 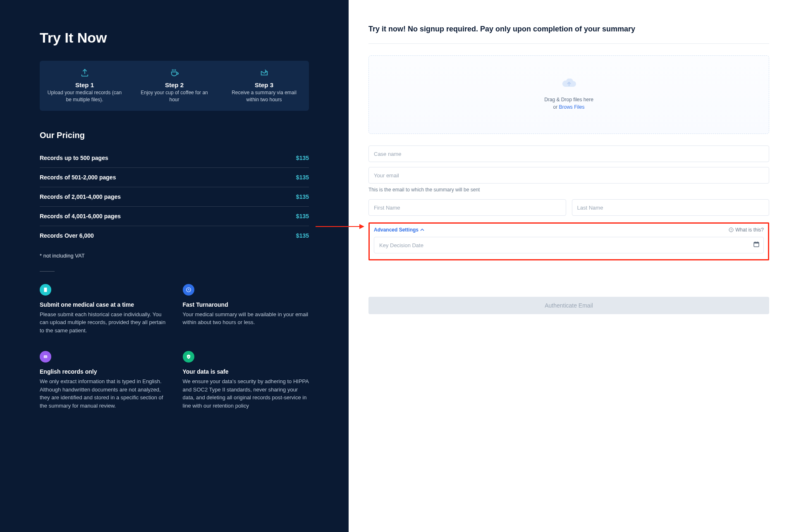 I want to click on language-icon: EN, so click(x=45, y=357).